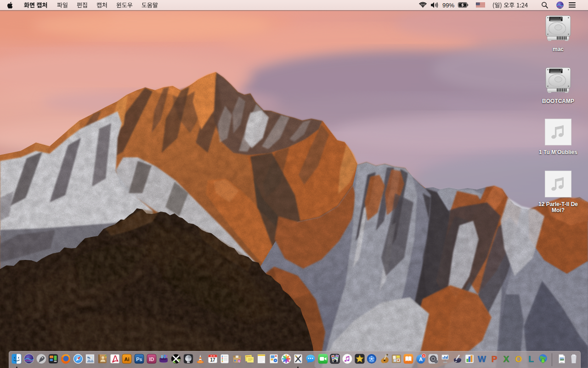 The width and height of the screenshot is (588, 368). I want to click on svg-text: Q, so click(239, 361).